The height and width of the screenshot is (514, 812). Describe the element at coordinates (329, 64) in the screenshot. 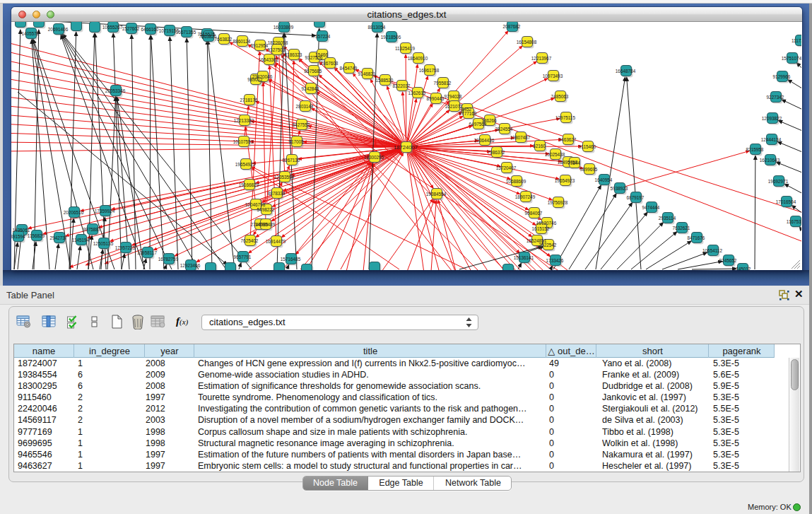

I see `svg-text: 2867608` at that location.